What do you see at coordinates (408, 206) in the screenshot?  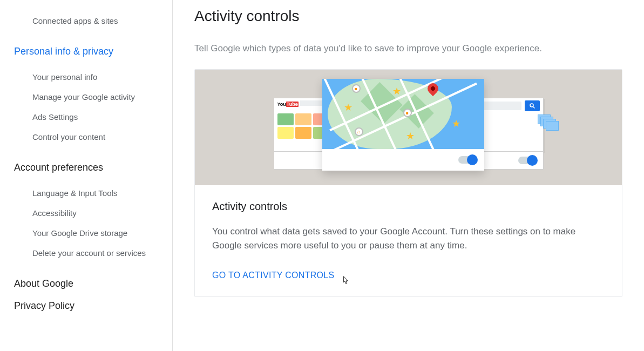 I see `card-title: Activity controls` at bounding box center [408, 206].